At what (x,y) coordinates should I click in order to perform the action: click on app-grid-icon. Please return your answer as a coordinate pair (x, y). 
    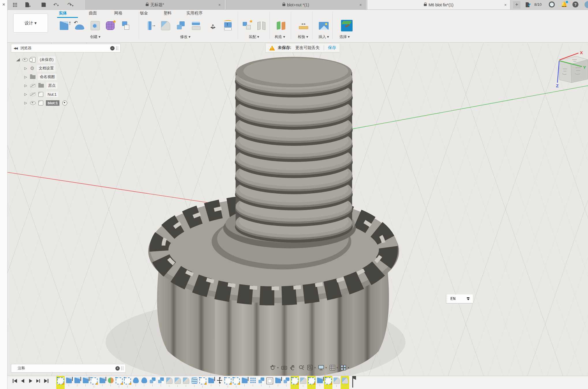
    Looking at the image, I should click on (15, 5).